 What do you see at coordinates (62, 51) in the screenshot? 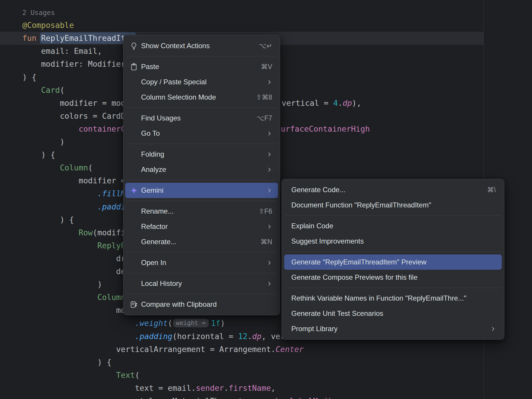
I see `code-token: email: Email,` at bounding box center [62, 51].